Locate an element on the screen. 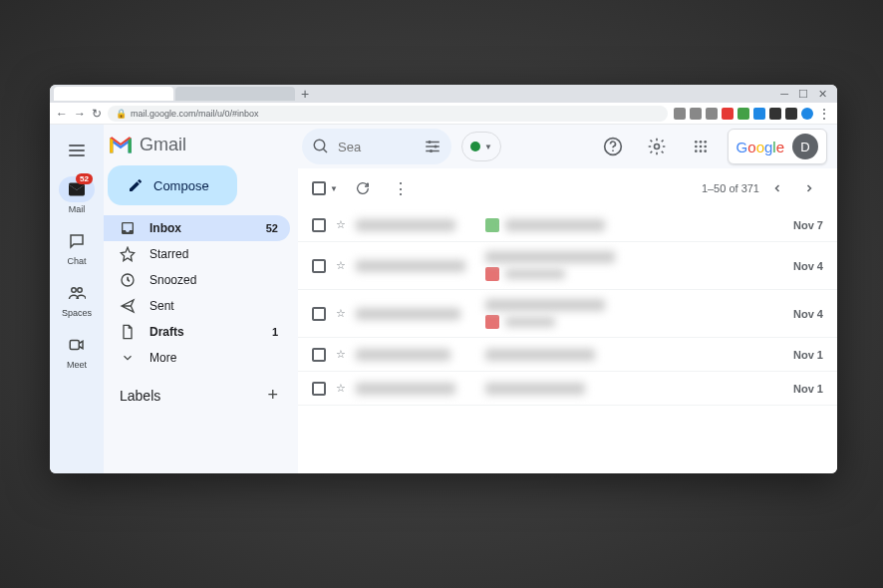 Image resolution: width=883 pixels, height=588 pixels. rail-mail: 52 Mail is located at coordinates (77, 195).